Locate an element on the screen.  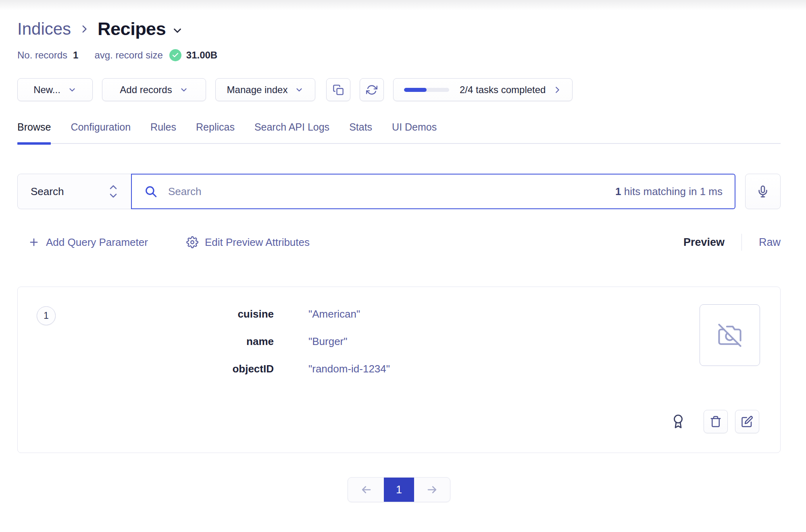
add-query-parameter-label: Add Query Parameter is located at coordinates (97, 243).